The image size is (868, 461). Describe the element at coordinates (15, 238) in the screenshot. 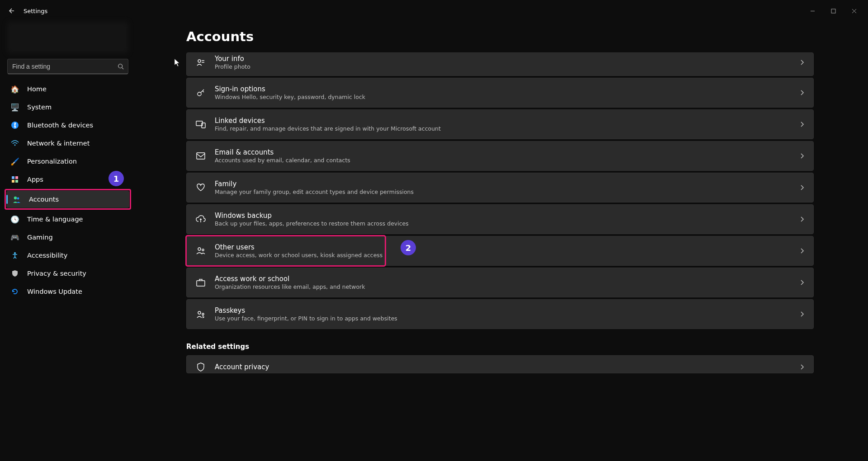

I see `gamepad-icon: 🎮` at that location.